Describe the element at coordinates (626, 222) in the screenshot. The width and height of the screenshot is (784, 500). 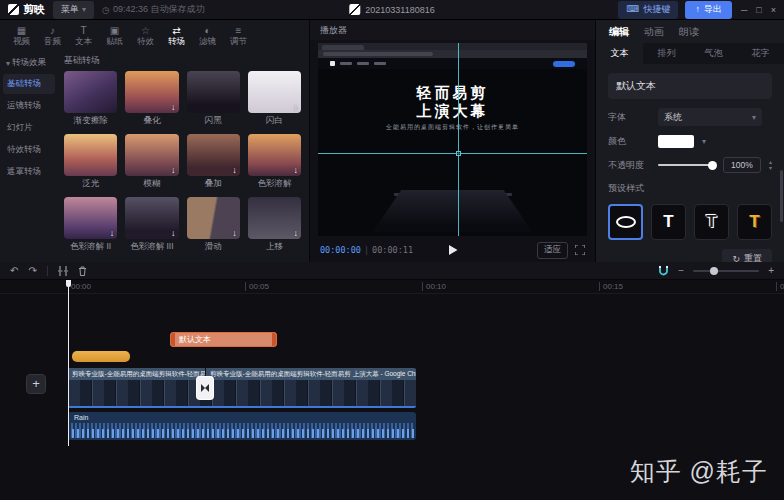
I see `preset-style-default` at that location.